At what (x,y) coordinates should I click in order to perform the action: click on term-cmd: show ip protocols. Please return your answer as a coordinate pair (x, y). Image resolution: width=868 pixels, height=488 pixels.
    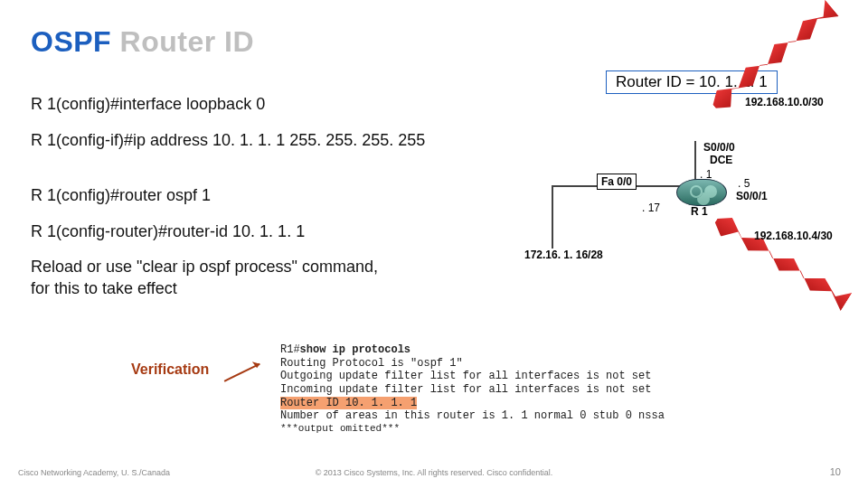
    Looking at the image, I should click on (355, 350).